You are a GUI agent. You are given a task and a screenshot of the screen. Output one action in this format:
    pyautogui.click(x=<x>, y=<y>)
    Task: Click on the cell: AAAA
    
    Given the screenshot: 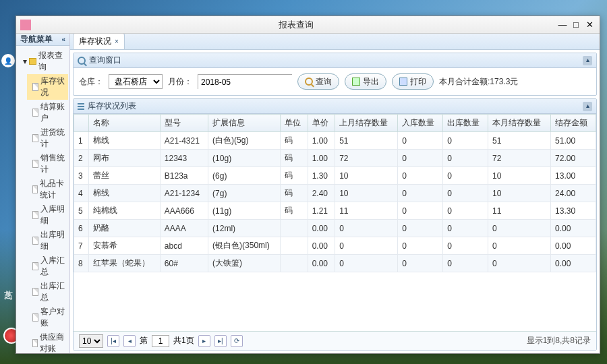 What is the action you would take?
    pyautogui.click(x=183, y=229)
    